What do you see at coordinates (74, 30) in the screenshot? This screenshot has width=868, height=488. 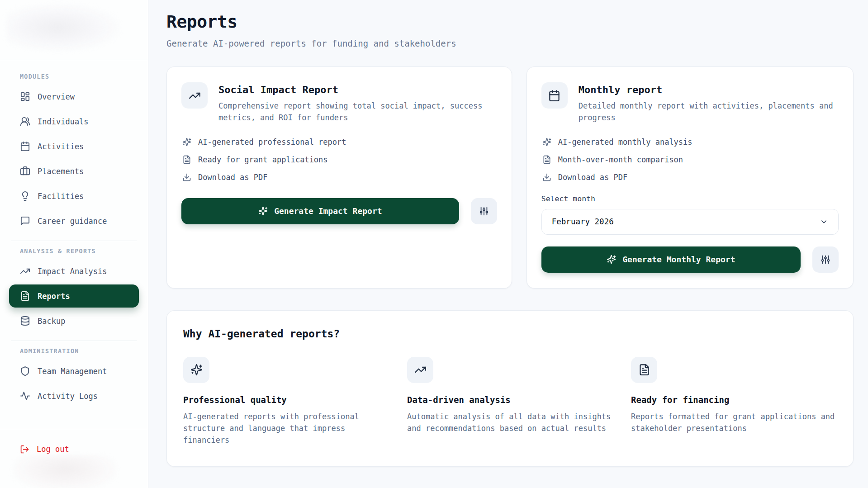 I see `logo-area` at bounding box center [74, 30].